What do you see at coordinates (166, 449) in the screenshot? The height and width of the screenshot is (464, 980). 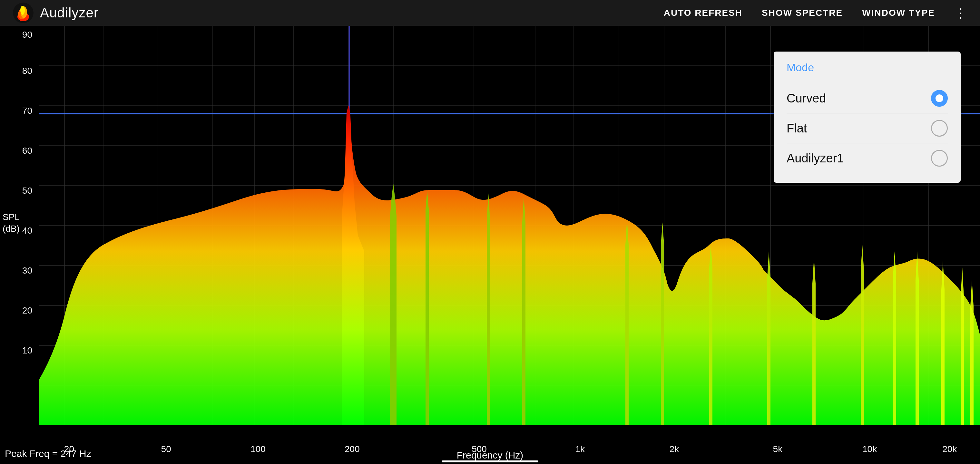 I see `x-label-50: 50` at bounding box center [166, 449].